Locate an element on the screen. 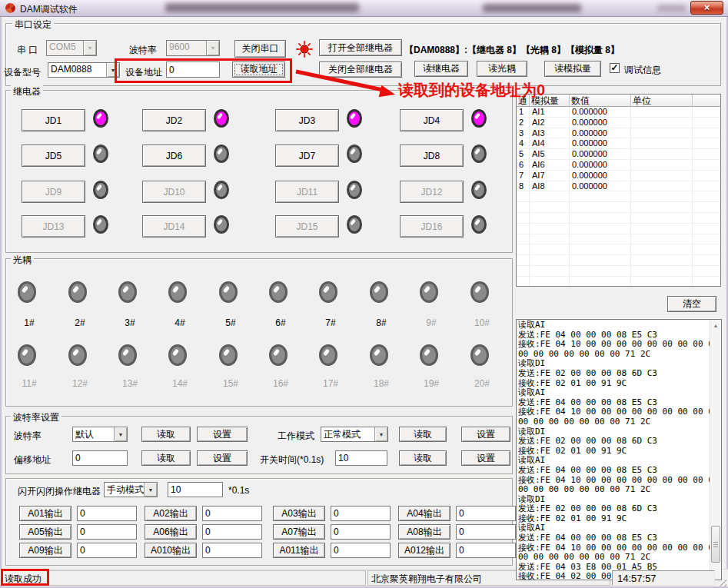 This screenshot has height=588, width=728. clear-log-button: 清空 is located at coordinates (692, 304).